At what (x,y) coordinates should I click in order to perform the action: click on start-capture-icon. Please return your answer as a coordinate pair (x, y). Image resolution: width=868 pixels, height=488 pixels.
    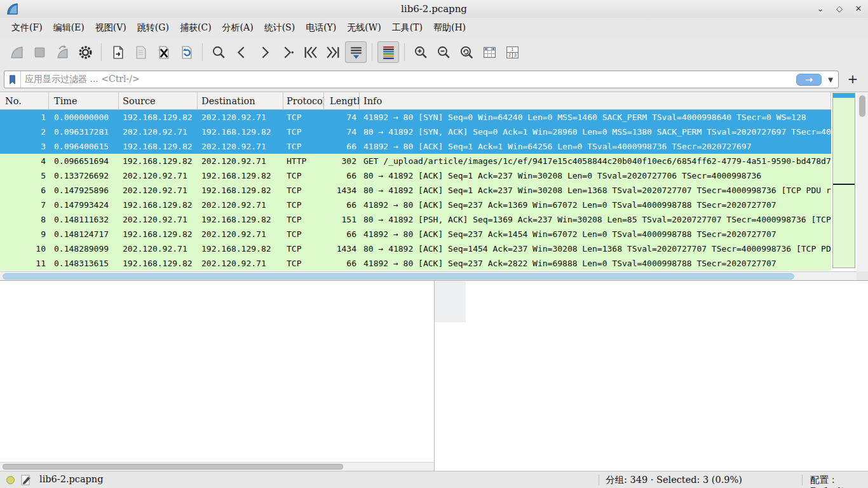
    Looking at the image, I should click on (17, 52).